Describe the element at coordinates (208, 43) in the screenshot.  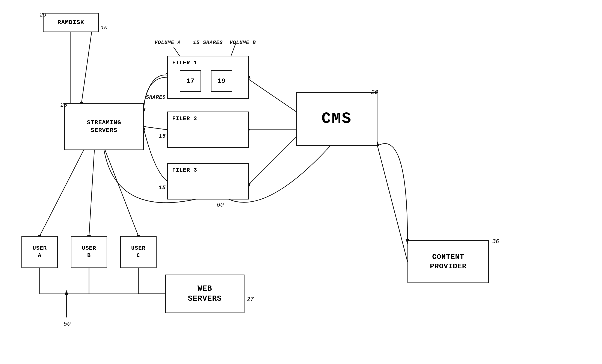
I see `shares-top-label: 15 SHARES` at that location.